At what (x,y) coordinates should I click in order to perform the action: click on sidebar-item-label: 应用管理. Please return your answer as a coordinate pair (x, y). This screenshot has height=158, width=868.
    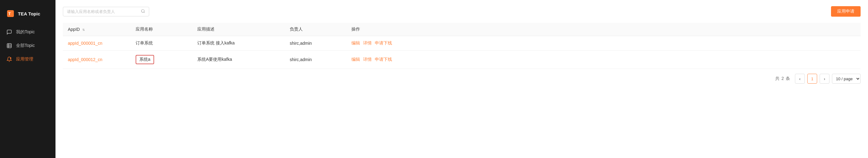
    Looking at the image, I should click on (25, 59).